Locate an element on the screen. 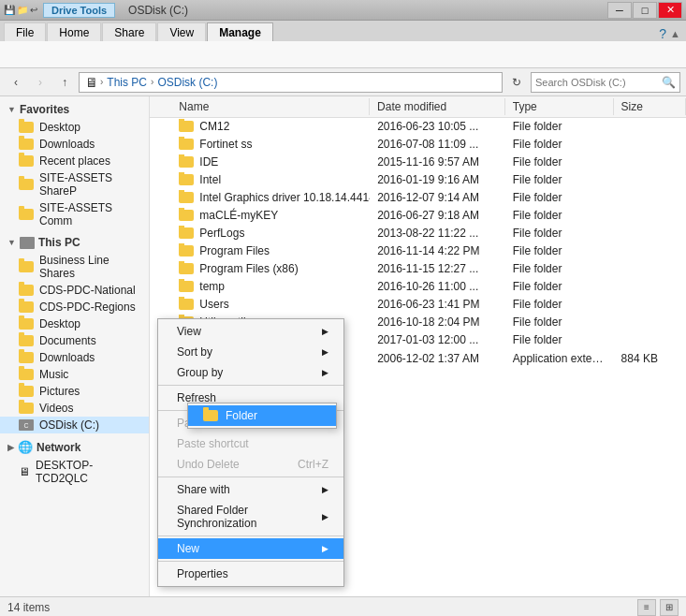 The width and height of the screenshot is (686, 616). ctx-share-with-label: Share with is located at coordinates (204, 490).